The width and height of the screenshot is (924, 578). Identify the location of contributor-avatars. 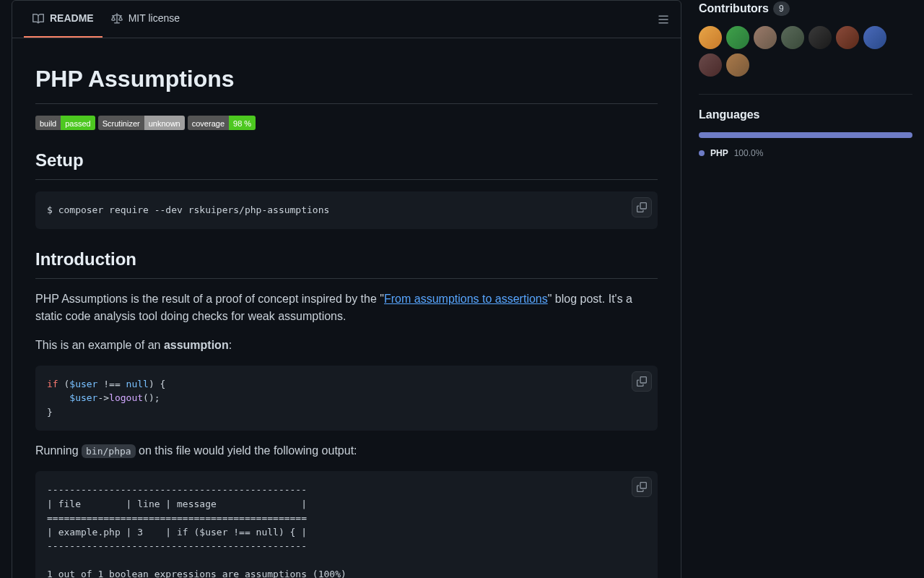
(806, 51).